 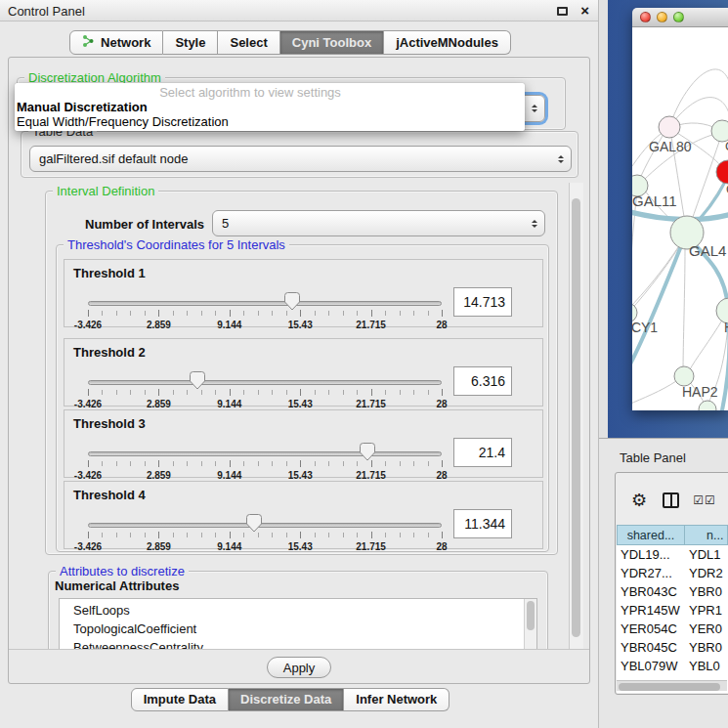 What do you see at coordinates (299, 667) in the screenshot?
I see `apply-button: Apply` at bounding box center [299, 667].